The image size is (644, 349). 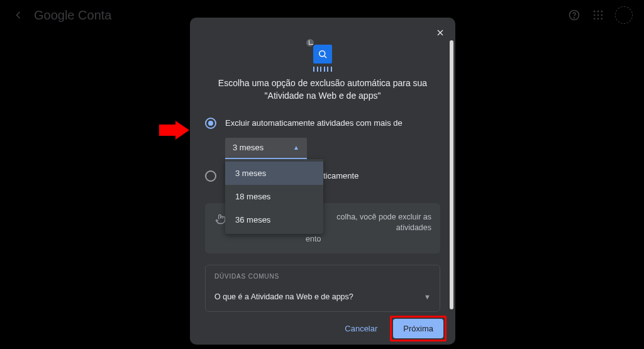 What do you see at coordinates (428, 297) in the screenshot?
I see `chevron-down-icon: ▼` at bounding box center [428, 297].